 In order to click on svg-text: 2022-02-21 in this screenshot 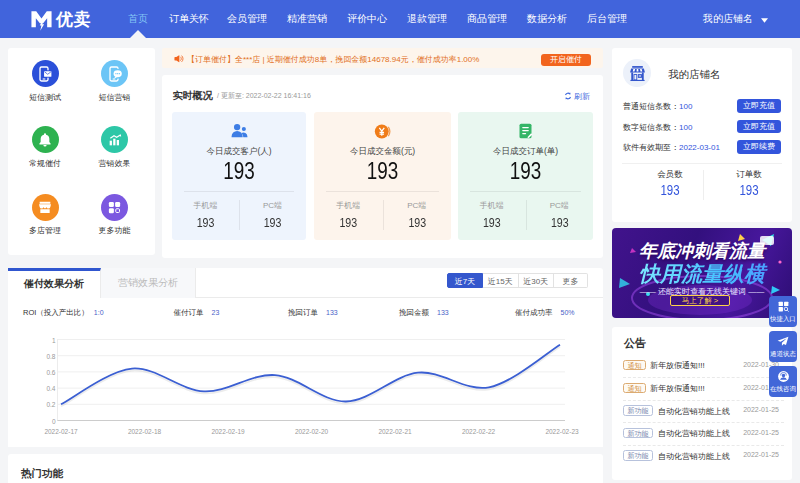, I will do `click(395, 432)`.